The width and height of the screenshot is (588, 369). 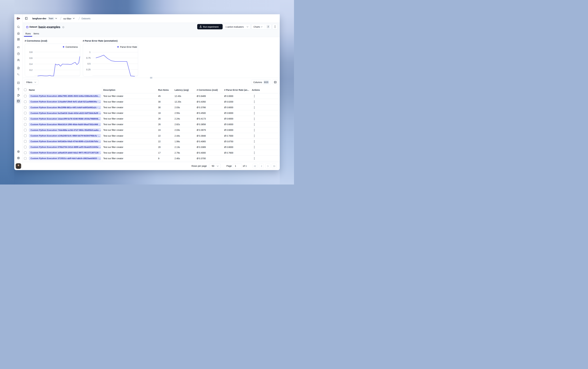 I want to click on svg-text: 0.75, so click(x=88, y=58).